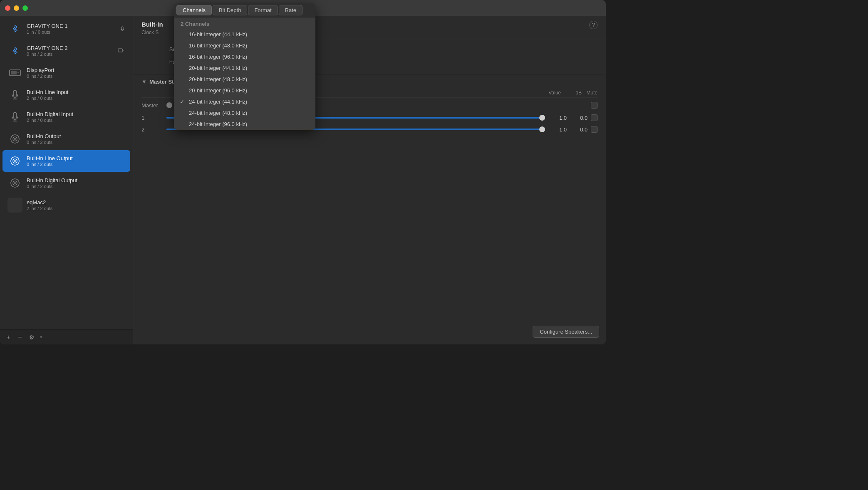 This screenshot has height=490, width=868. Describe the element at coordinates (245, 91) in the screenshot. I see `dropdown-item-20bit-96: 20-bit Integer (96.0 kHz)` at that location.